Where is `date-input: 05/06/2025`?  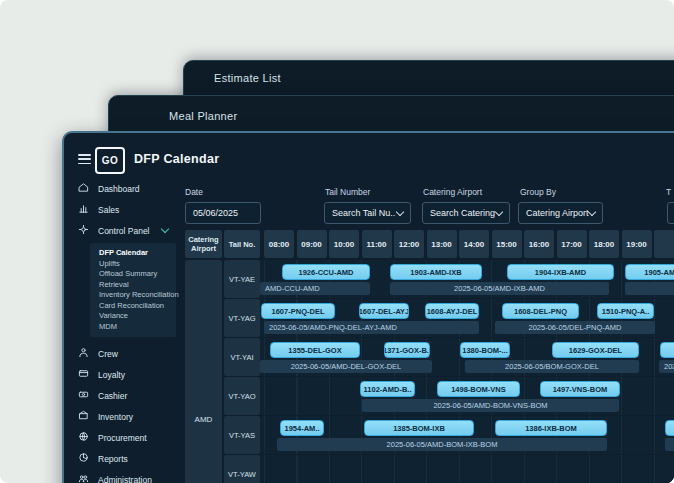 date-input: 05/06/2025 is located at coordinates (223, 213).